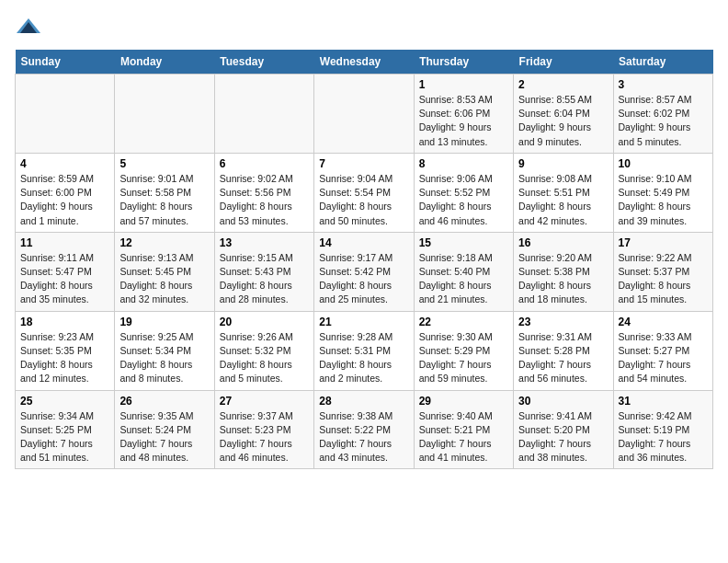 This screenshot has width=728, height=563. What do you see at coordinates (364, 350) in the screenshot?
I see `calendar-week-4: 18Sunrise: 9:23 AM Sunset: 5:35 PM Dayli…` at bounding box center [364, 350].